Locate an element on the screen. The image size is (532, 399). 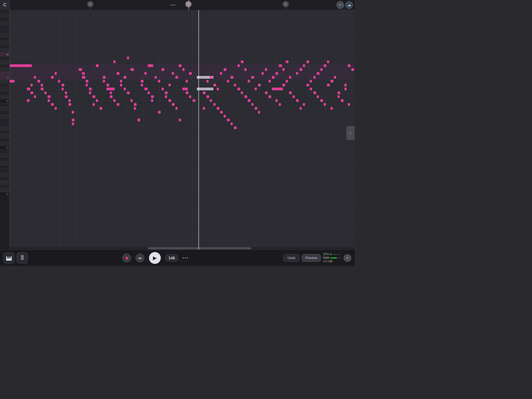
piano-keys: C# E C4 C3 C# is located at coordinates (5, 130).